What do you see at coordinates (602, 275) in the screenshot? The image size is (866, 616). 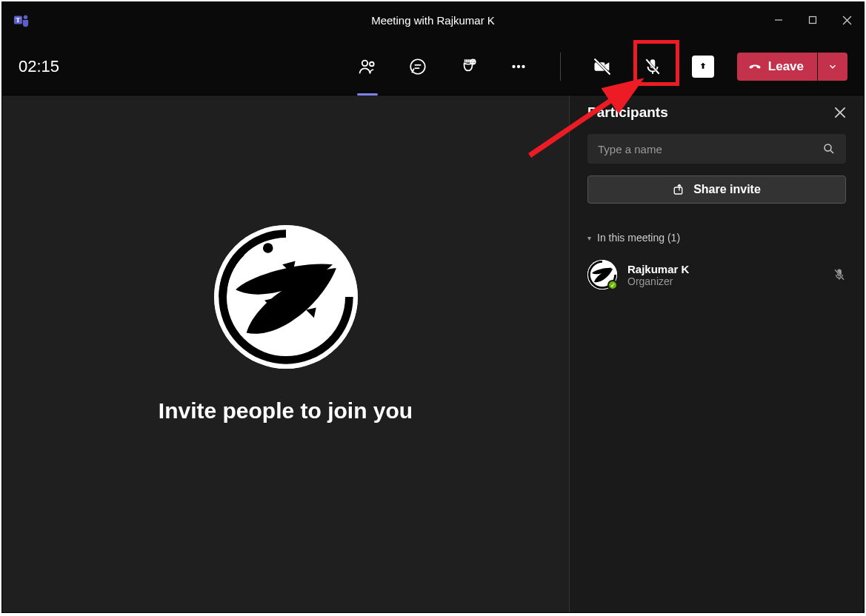 I see `participant-avatar` at bounding box center [602, 275].